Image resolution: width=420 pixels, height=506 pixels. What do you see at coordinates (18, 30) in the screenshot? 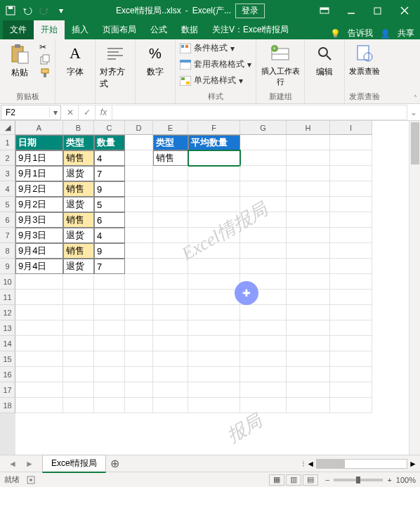
I see `tab-file: 文件` at bounding box center [18, 30].